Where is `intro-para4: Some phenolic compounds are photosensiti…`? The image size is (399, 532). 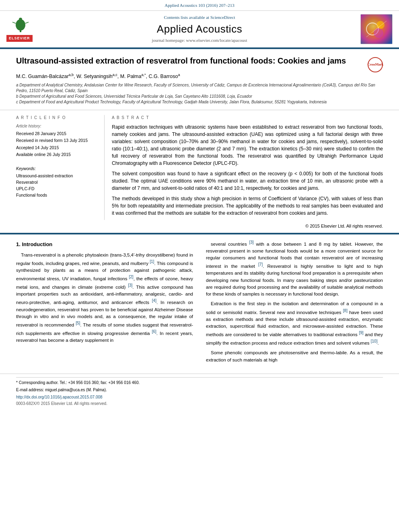 intro-para4: Some phenolic compounds are photosensiti… is located at coordinates (294, 356).